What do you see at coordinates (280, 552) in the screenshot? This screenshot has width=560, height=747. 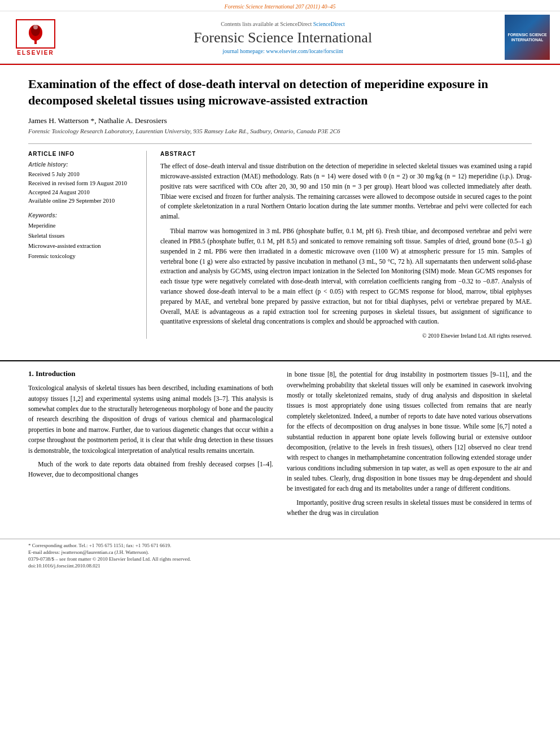 I see `footer-email: E-mail address: jwatterson@laurentian.ca…` at bounding box center [280, 552].